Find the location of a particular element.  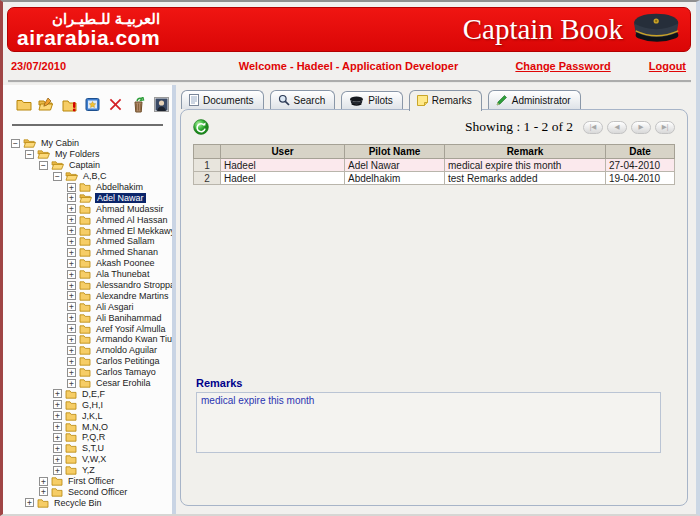

tree-item-label: P,Q,R is located at coordinates (94, 437).